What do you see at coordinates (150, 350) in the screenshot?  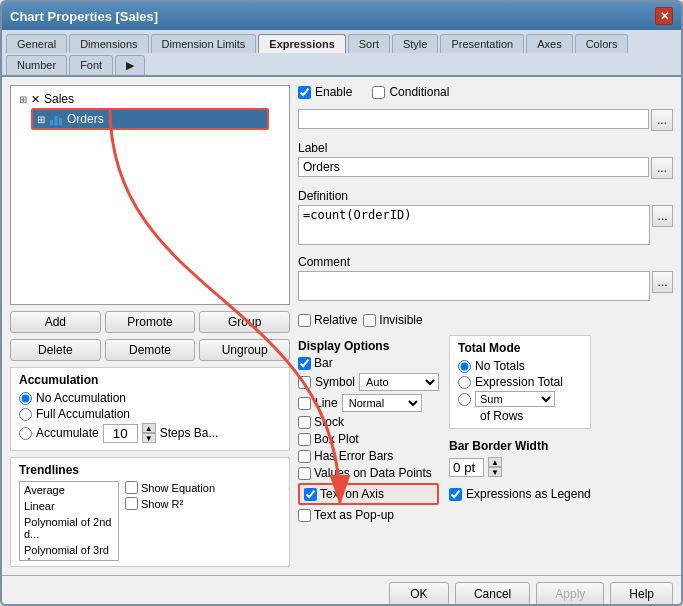 I see `demote-button: Demote` at bounding box center [150, 350].